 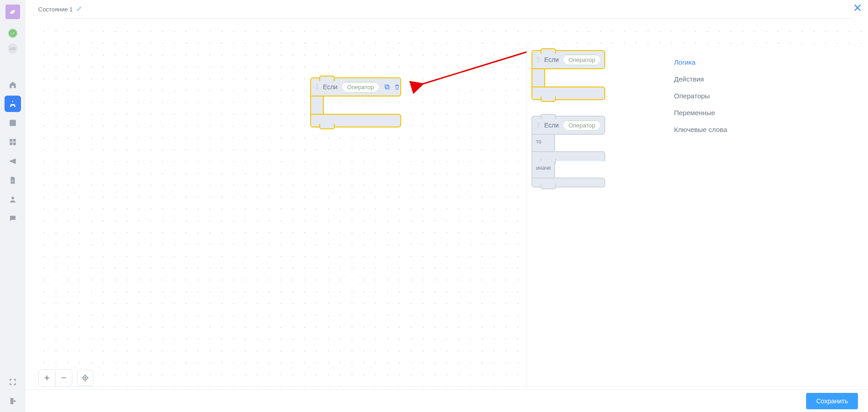 What do you see at coordinates (13, 401) in the screenshot?
I see `nav-logout-icon` at bounding box center [13, 401].